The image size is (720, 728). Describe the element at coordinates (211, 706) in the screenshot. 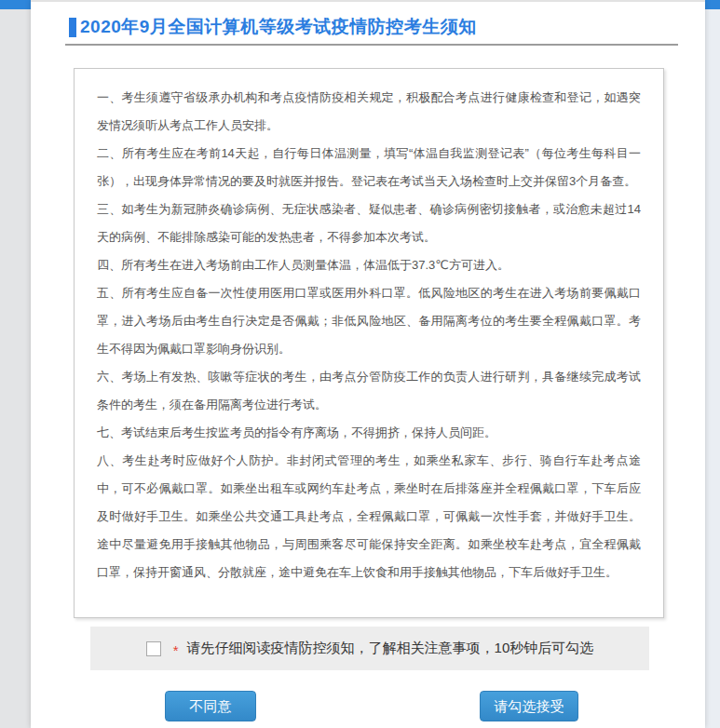

I see `disagree-button: 不同意` at that location.